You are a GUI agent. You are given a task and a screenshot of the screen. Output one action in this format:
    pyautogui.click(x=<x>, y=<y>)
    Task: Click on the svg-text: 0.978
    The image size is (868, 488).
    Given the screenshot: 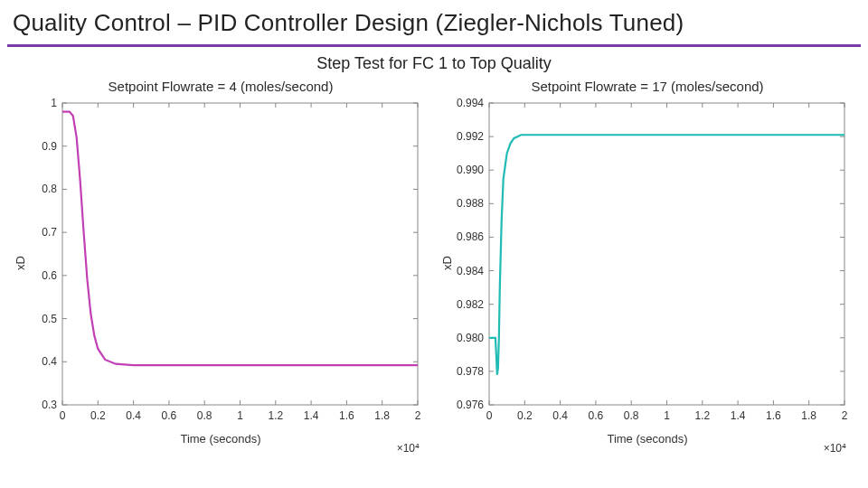 What is the action you would take?
    pyautogui.click(x=470, y=371)
    